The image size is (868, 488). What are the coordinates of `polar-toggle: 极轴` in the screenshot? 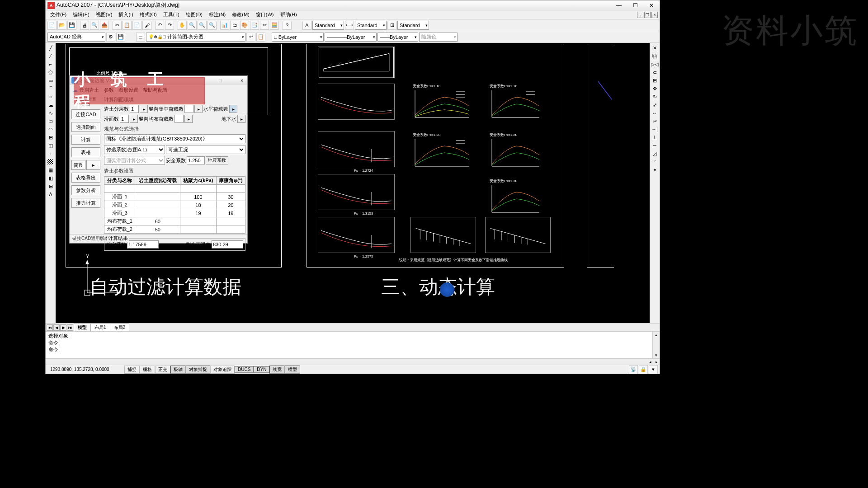 It's located at (178, 370).